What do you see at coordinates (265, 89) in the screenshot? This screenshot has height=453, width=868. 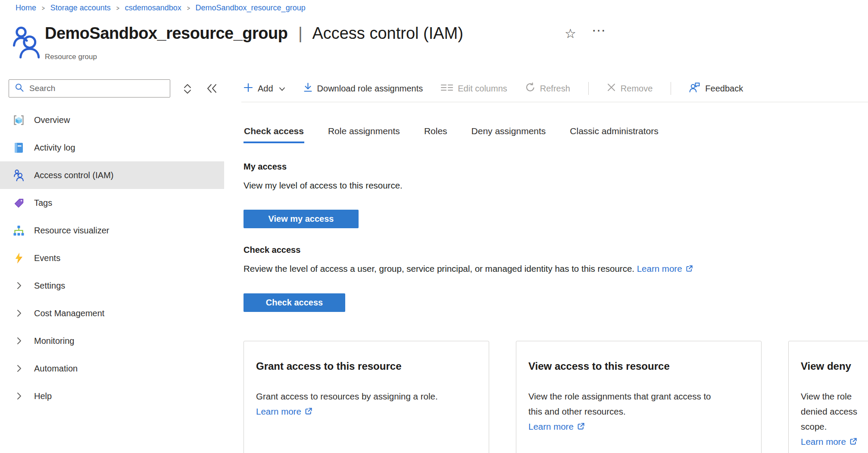 I see `add-button-label: Add` at bounding box center [265, 89].